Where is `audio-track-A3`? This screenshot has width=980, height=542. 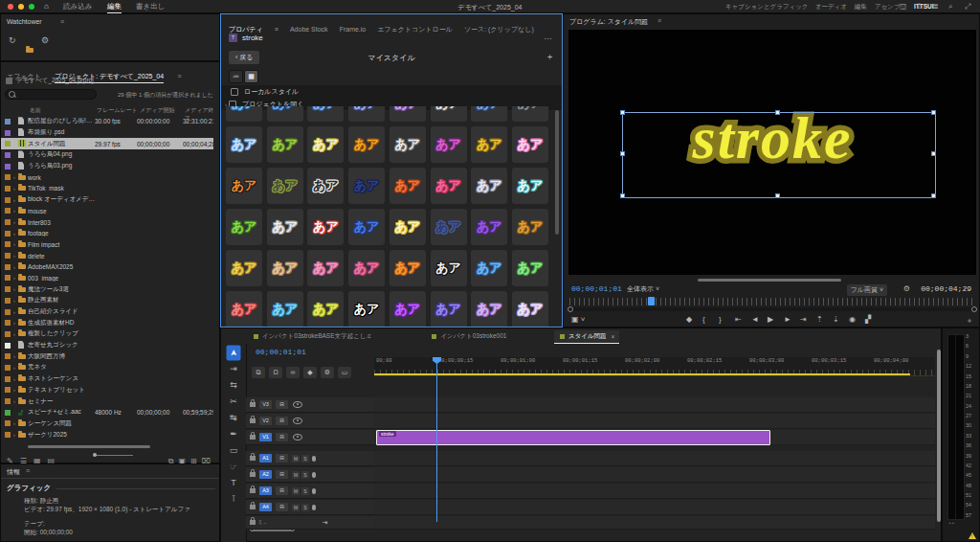
audio-track-A3 is located at coordinates (655, 491).